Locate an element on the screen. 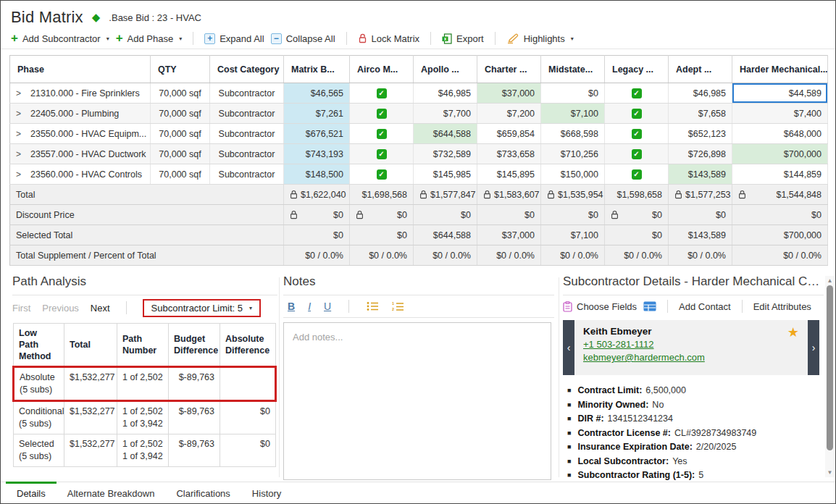 The image size is (836, 504). bid-cell: $644,588 is located at coordinates (446, 134).